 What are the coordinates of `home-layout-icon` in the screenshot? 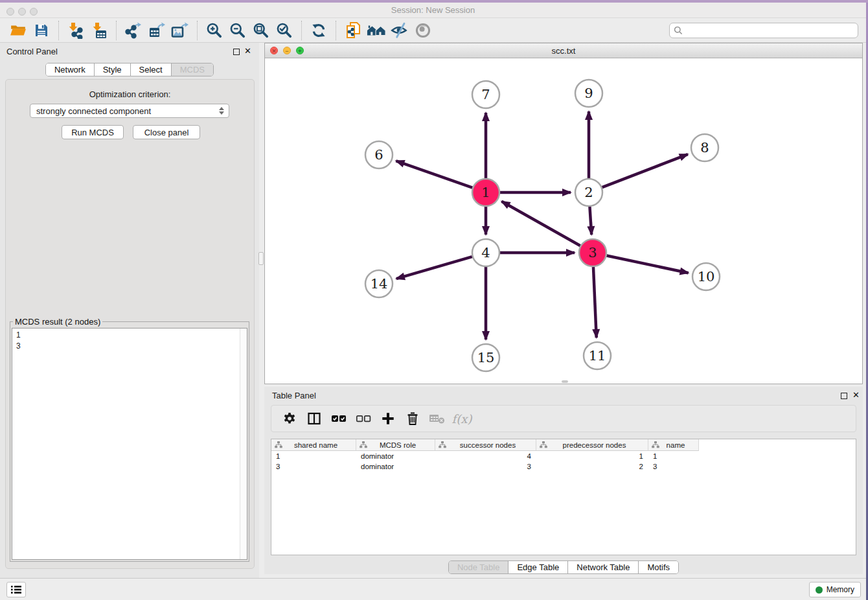 It's located at (376, 30).